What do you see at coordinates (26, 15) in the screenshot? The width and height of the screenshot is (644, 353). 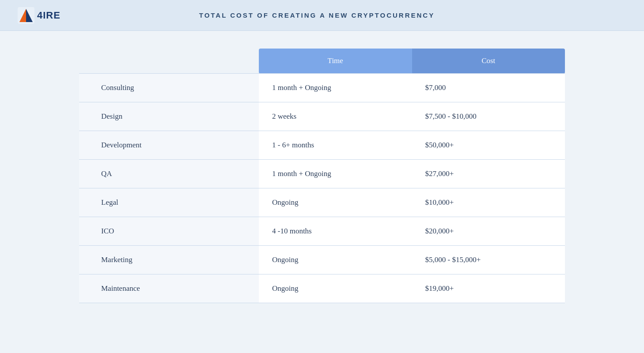 I see `logo-icon` at bounding box center [26, 15].